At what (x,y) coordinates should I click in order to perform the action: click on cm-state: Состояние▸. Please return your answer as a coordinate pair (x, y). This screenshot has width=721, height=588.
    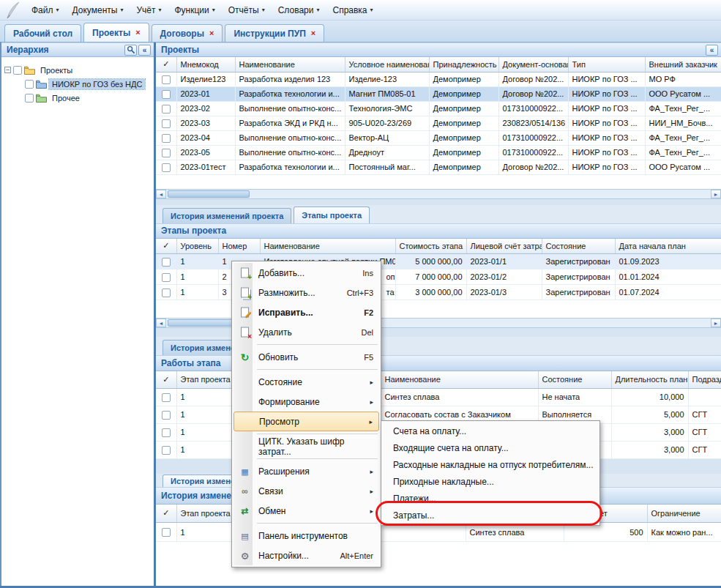
    Looking at the image, I should click on (306, 382).